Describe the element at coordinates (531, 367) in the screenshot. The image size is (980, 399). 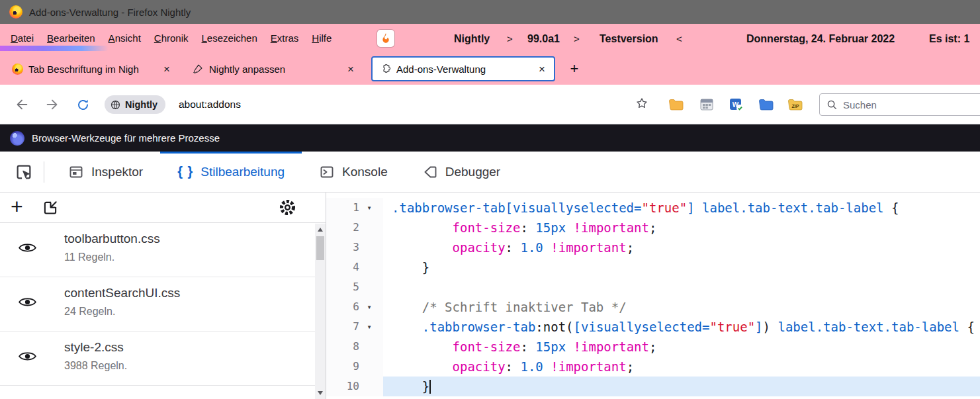
I see `code-token: 1.0` at that location.